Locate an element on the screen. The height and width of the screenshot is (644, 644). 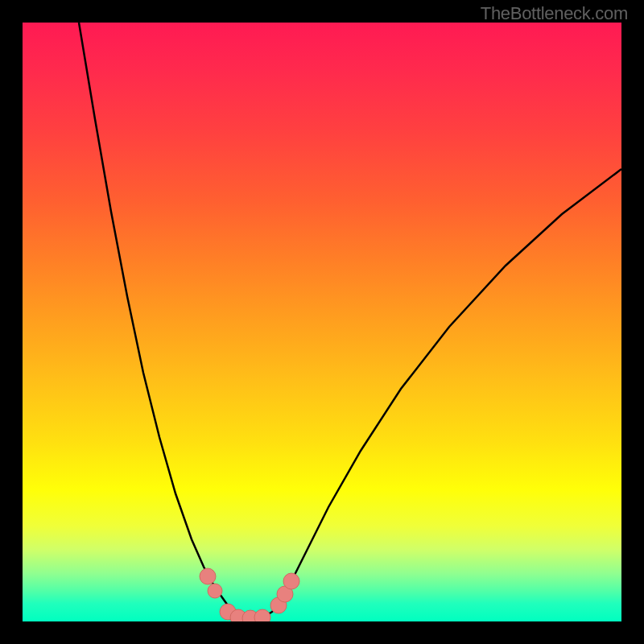
watermark-text: TheBottleneck.com is located at coordinates (554, 14).